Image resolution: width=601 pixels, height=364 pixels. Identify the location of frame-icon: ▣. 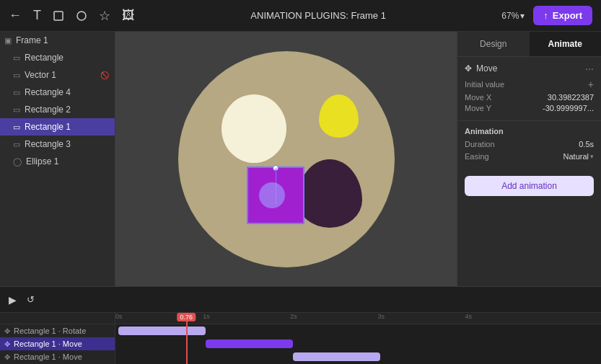
(8, 40).